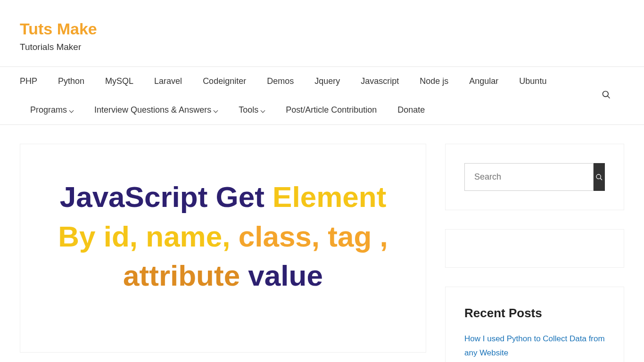 The image size is (644, 362). What do you see at coordinates (535, 177) in the screenshot?
I see `search-widget` at bounding box center [535, 177].